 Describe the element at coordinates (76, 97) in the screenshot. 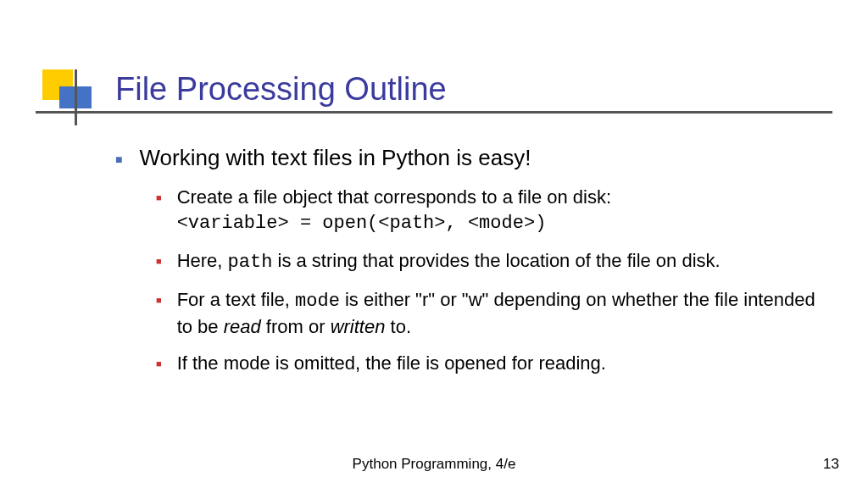

I see `vertical-rule` at that location.